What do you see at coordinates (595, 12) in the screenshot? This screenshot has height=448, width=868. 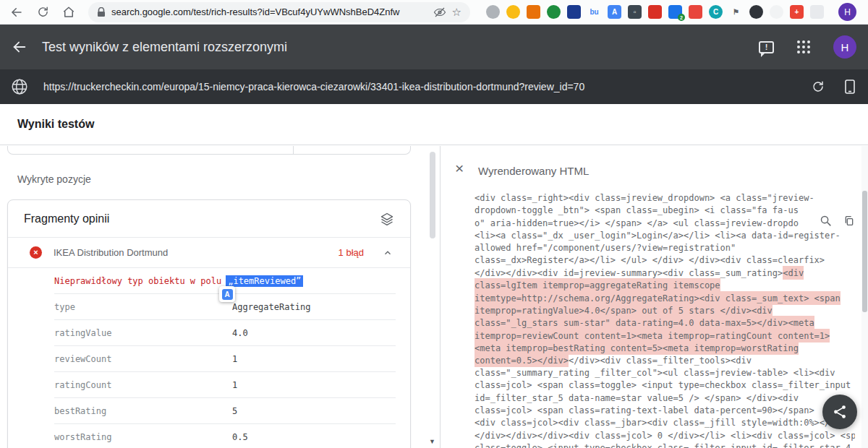 I see `buffer-extension-icon: bu` at bounding box center [595, 12].